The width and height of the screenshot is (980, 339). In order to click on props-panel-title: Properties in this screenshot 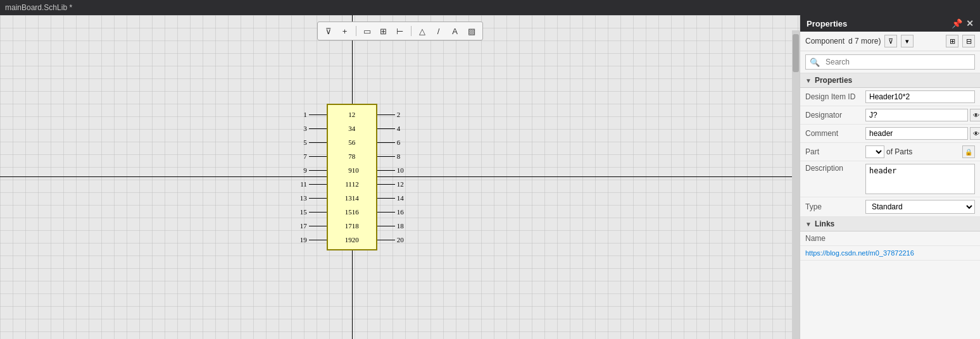, I will do `click(827, 24)`.